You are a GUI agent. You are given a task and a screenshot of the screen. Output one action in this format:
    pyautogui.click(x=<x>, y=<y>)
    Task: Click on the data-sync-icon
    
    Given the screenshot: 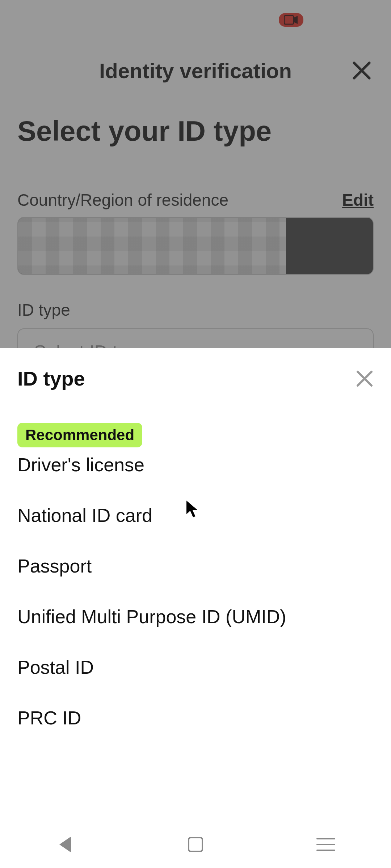 What is the action you would take?
    pyautogui.click(x=330, y=20)
    